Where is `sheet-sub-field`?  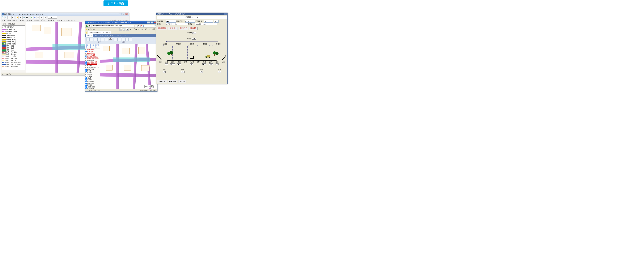 sheet-sub-field is located at coordinates (216, 21).